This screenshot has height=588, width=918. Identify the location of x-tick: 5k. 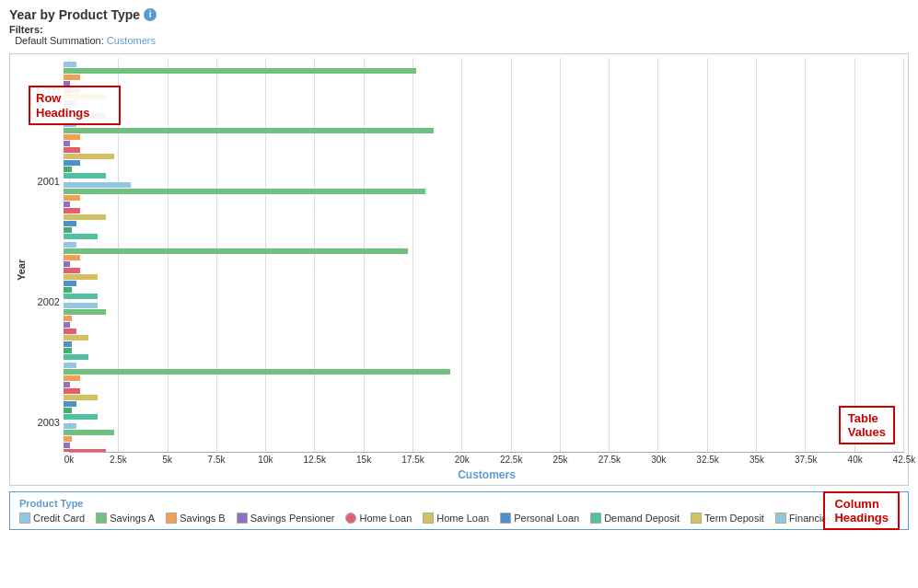
(168, 460).